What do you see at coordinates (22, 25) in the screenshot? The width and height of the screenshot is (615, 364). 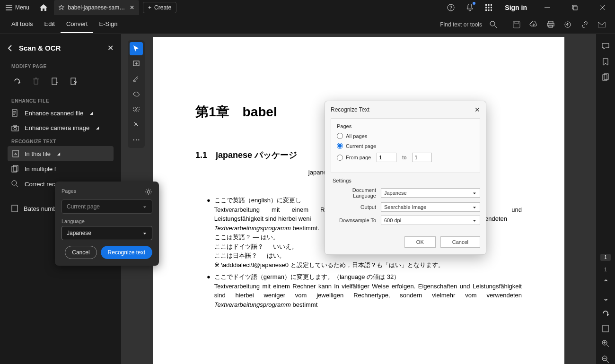 I see `tab-all-tools: All tools` at bounding box center [22, 25].